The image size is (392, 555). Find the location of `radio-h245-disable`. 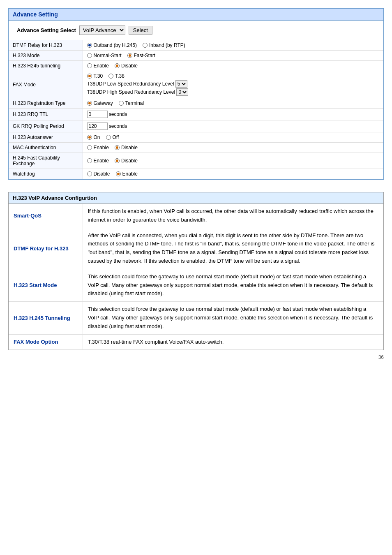

radio-h245-disable is located at coordinates (117, 161).